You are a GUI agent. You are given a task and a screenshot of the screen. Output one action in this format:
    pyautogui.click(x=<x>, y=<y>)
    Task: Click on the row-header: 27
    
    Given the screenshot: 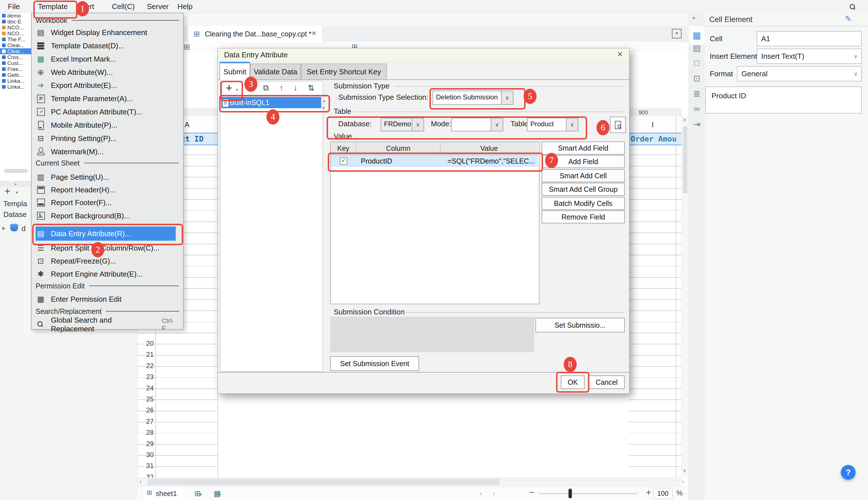 What is the action you would take?
    pyautogui.click(x=146, y=422)
    